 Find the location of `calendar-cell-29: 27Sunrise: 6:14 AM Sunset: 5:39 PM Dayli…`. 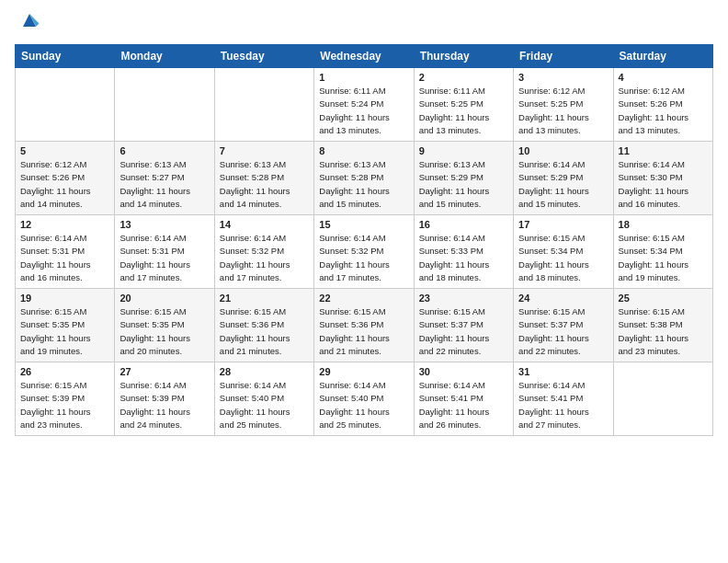

calendar-cell-29: 27Sunrise: 6:14 AM Sunset: 5:39 PM Dayli… is located at coordinates (165, 399).